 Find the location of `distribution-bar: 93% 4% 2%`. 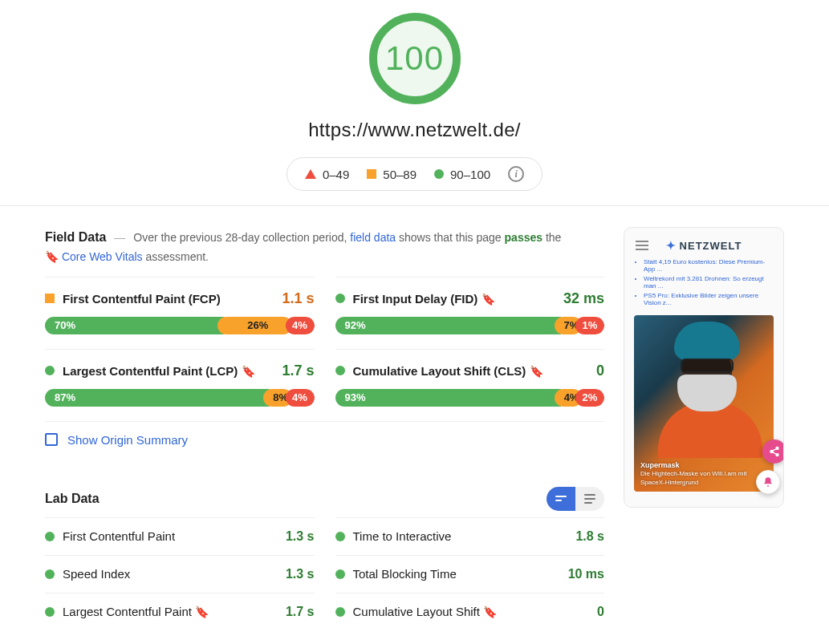

distribution-bar: 93% 4% 2% is located at coordinates (470, 398).